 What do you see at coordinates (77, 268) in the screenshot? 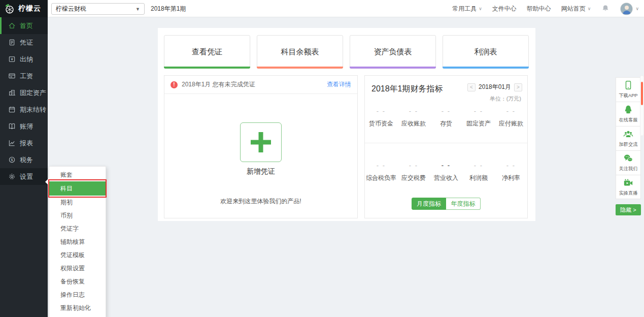
I see `submenu-item-permission-settings: 权限设置` at bounding box center [77, 268].